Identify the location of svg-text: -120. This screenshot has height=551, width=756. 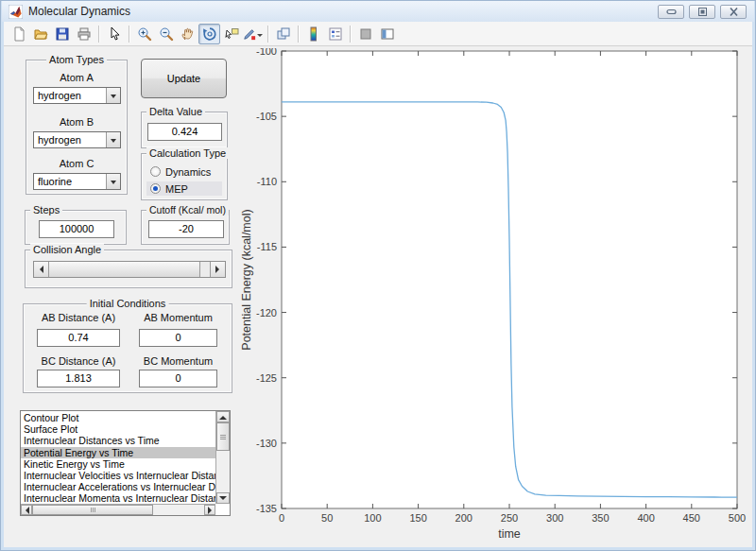
(266, 313).